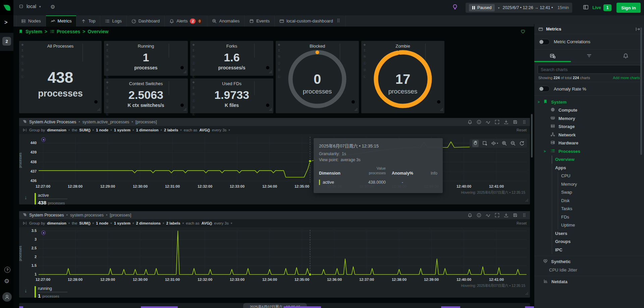  What do you see at coordinates (7, 270) in the screenshot?
I see `help-icon: ?` at bounding box center [7, 270].